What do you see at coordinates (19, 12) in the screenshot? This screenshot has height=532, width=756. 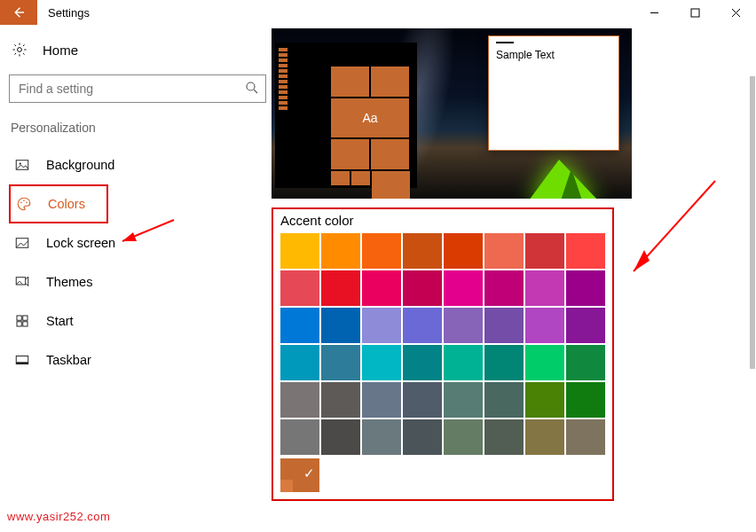 I see `arrow-left-icon` at bounding box center [19, 12].